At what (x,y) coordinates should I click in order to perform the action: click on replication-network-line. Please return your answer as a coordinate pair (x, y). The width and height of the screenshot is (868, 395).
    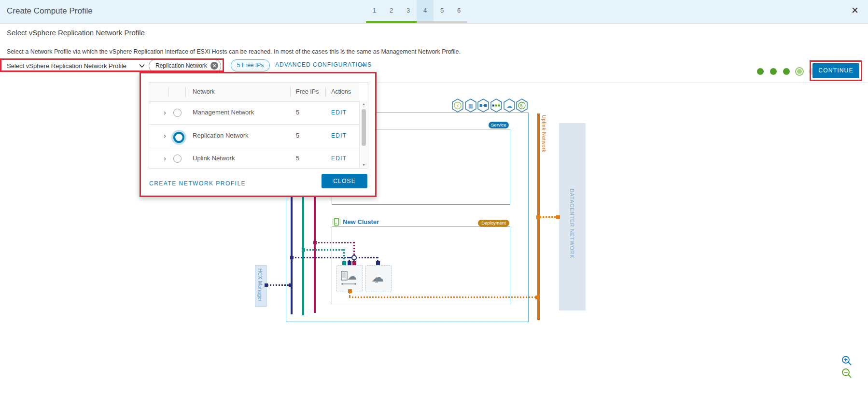
    Looking at the image, I should click on (303, 256).